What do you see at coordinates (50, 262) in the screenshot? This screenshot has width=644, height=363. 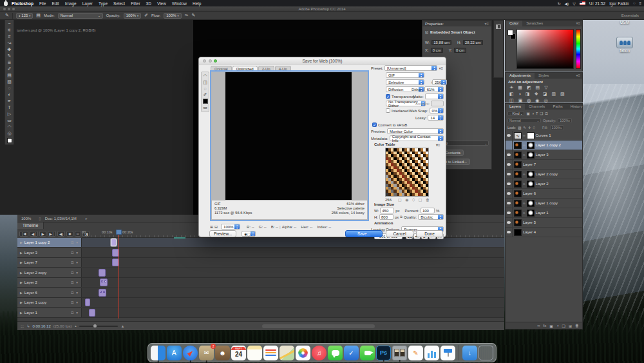 I see `track-label: ▶Layer 7⊡ ▾` at bounding box center [50, 262].